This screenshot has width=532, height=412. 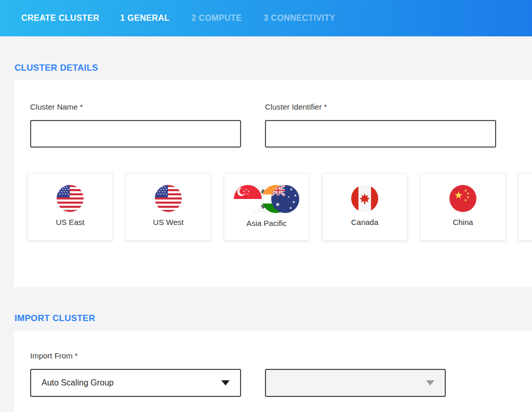 What do you see at coordinates (144, 18) in the screenshot?
I see `tab-general: 1 GENERAL` at bounding box center [144, 18].